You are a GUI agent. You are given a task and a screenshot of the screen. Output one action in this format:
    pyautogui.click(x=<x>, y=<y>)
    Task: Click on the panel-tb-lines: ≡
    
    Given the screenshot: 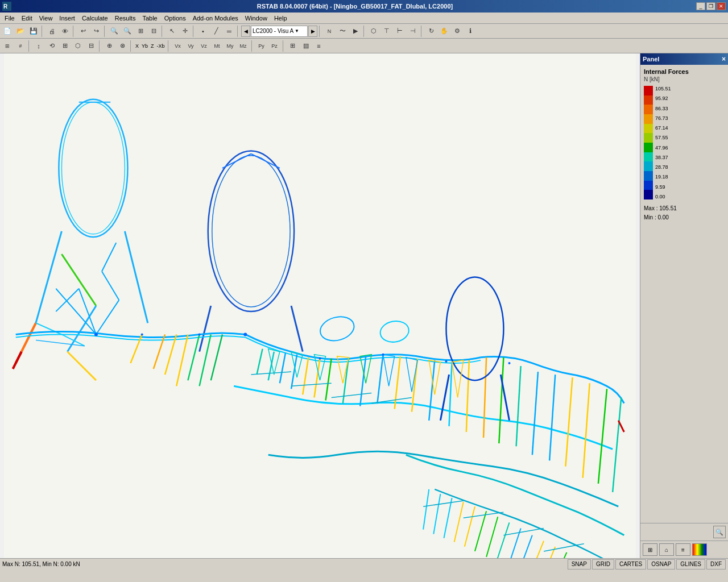 What is the action you would take?
    pyautogui.click(x=683, y=550)
    